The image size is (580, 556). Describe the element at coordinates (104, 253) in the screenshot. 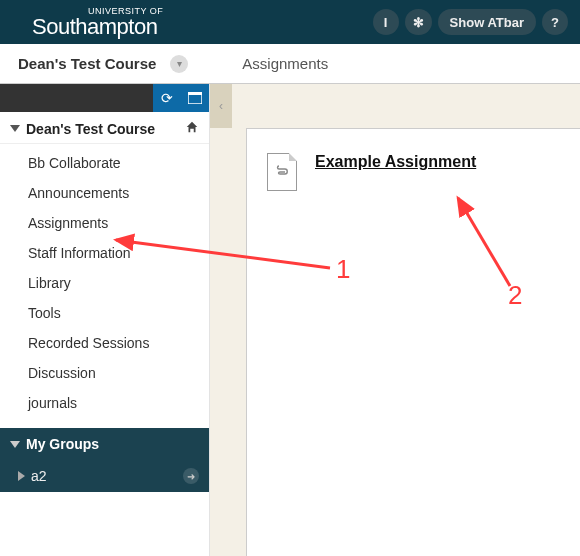

I see `sidebar-item-staff-information: Staff Information` at that location.